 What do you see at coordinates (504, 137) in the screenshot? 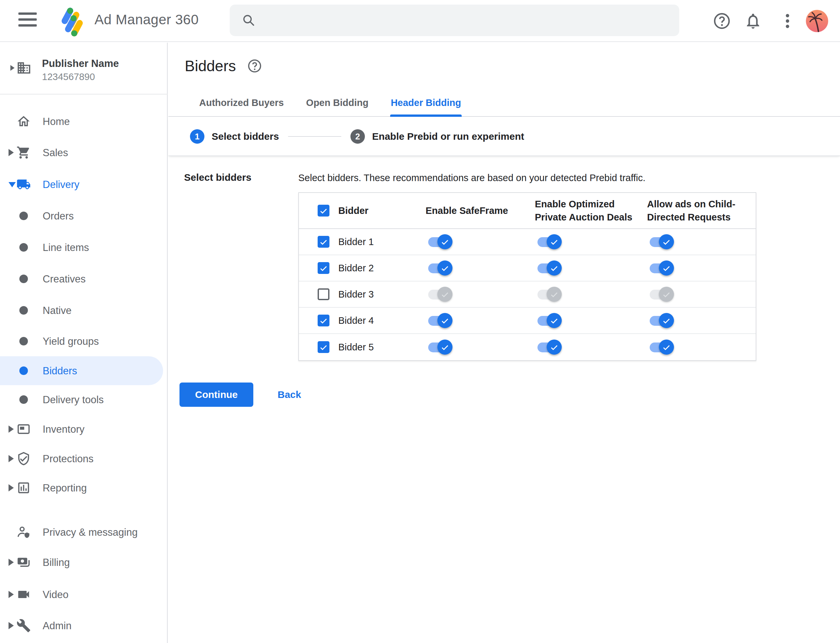
I see `stepper: 1Select bidders2Enable Prebid or run exp…` at bounding box center [504, 137].